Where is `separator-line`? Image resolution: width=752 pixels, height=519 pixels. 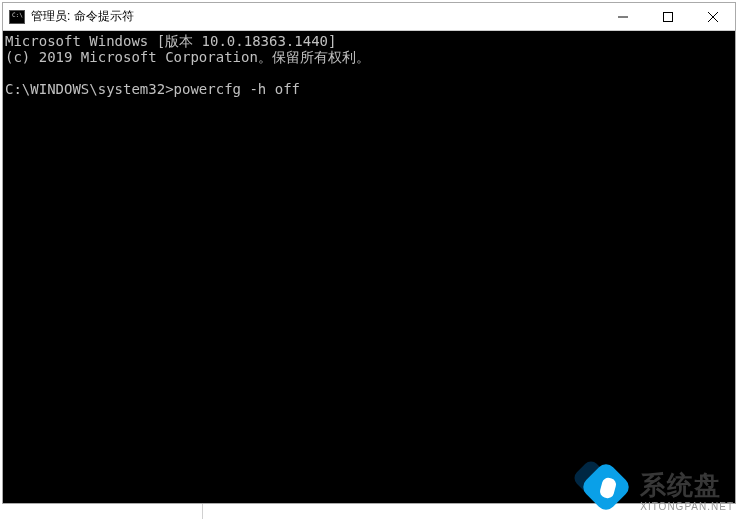 separator-line is located at coordinates (202, 512).